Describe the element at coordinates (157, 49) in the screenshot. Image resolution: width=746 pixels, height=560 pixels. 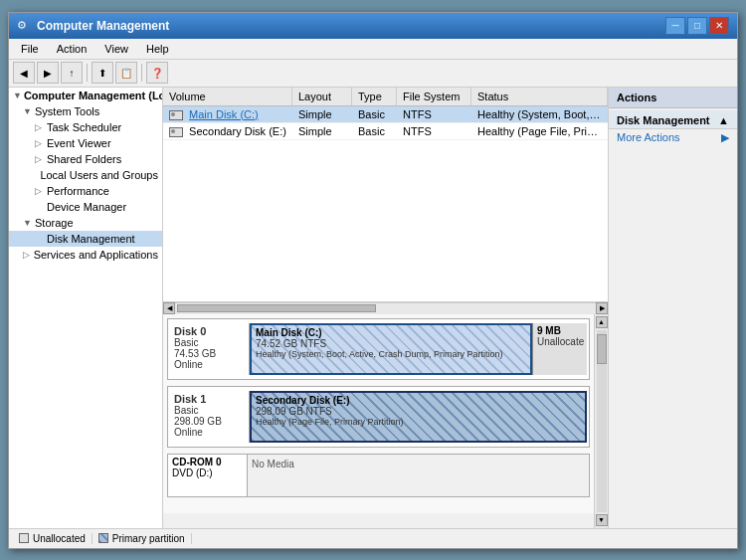
I see `menu-help: Help` at that location.